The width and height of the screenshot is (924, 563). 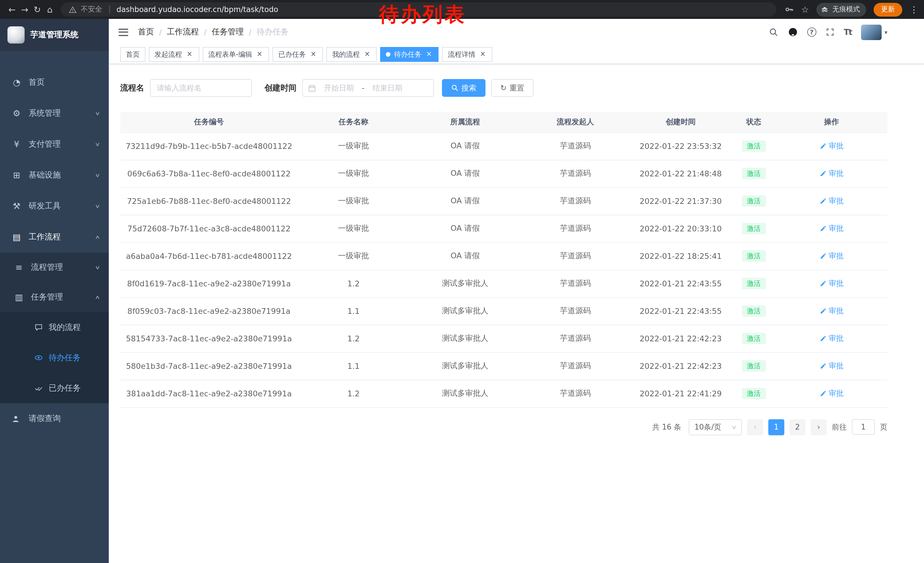 What do you see at coordinates (797, 427) in the screenshot?
I see `page-2-button: 2` at bounding box center [797, 427].